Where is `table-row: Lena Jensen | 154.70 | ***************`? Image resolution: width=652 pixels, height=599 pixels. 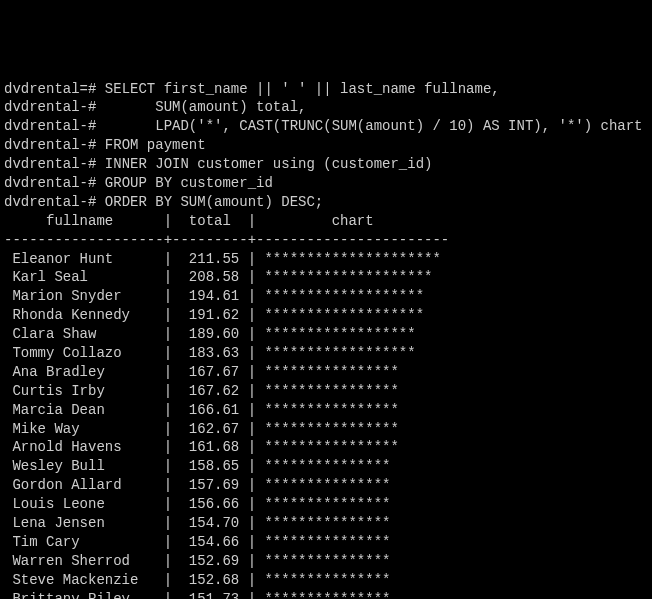 table-row: Lena Jensen | 154.70 | *************** is located at coordinates (326, 524).